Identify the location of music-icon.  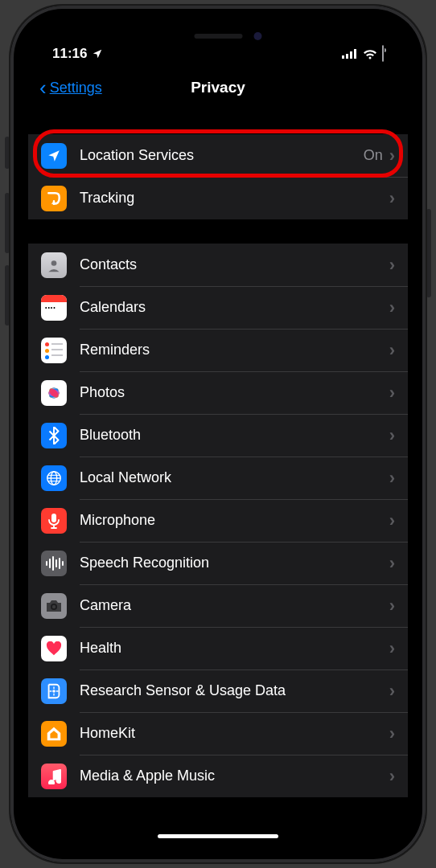
(54, 776).